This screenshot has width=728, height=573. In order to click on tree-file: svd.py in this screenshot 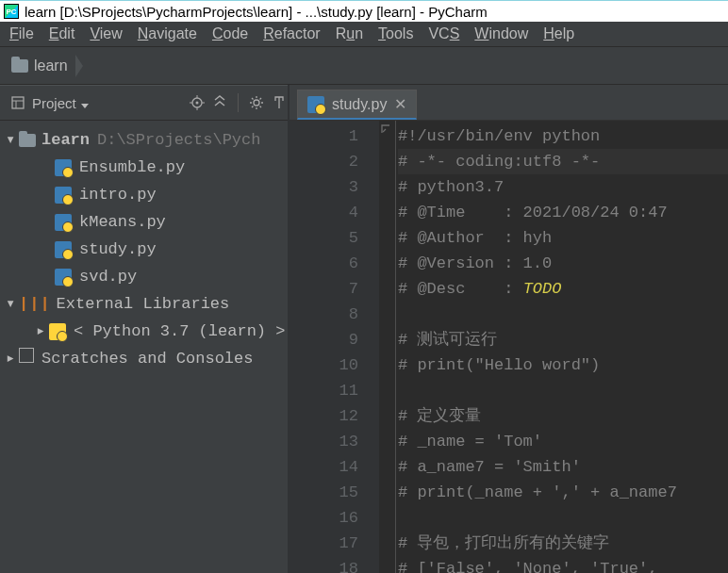, I will do `click(143, 277)`.